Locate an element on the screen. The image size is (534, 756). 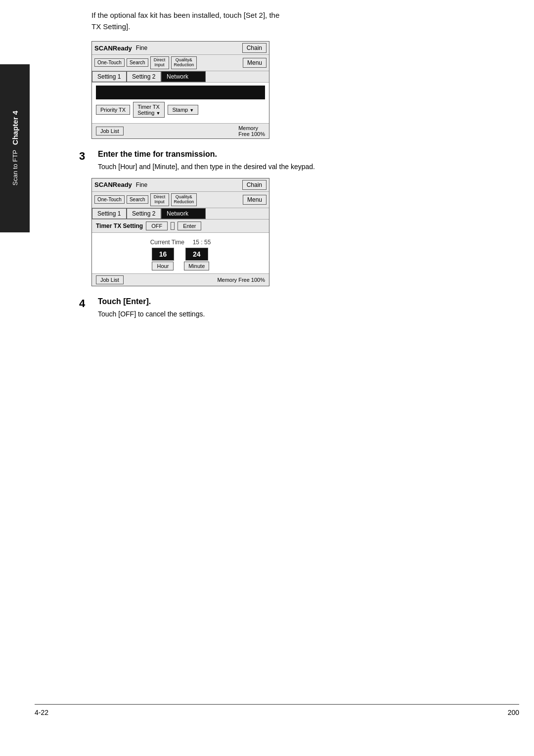
hour-label: Hour is located at coordinates (163, 266).